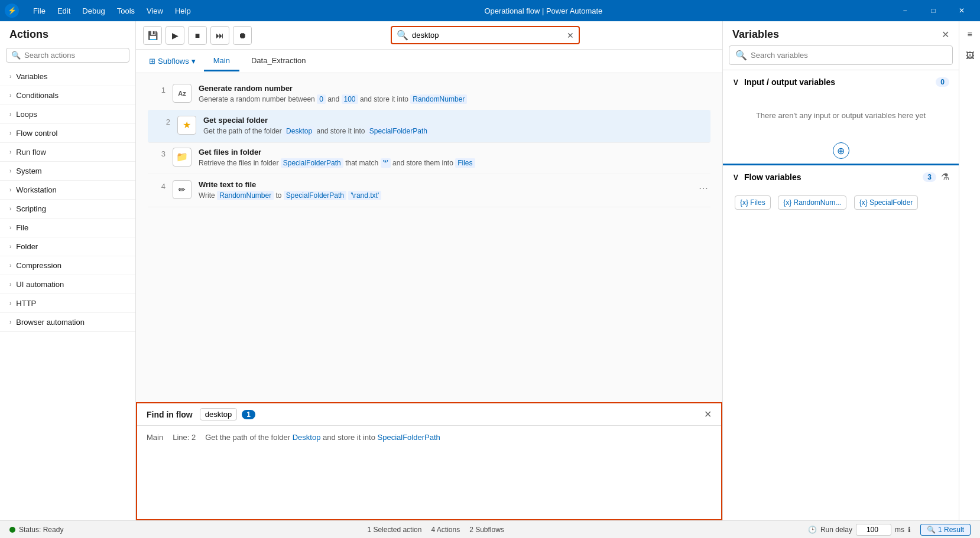 This screenshot has height=538, width=980. What do you see at coordinates (841, 81) in the screenshot?
I see `input-output-header: ∨ Input / output variables 0` at bounding box center [841, 81].